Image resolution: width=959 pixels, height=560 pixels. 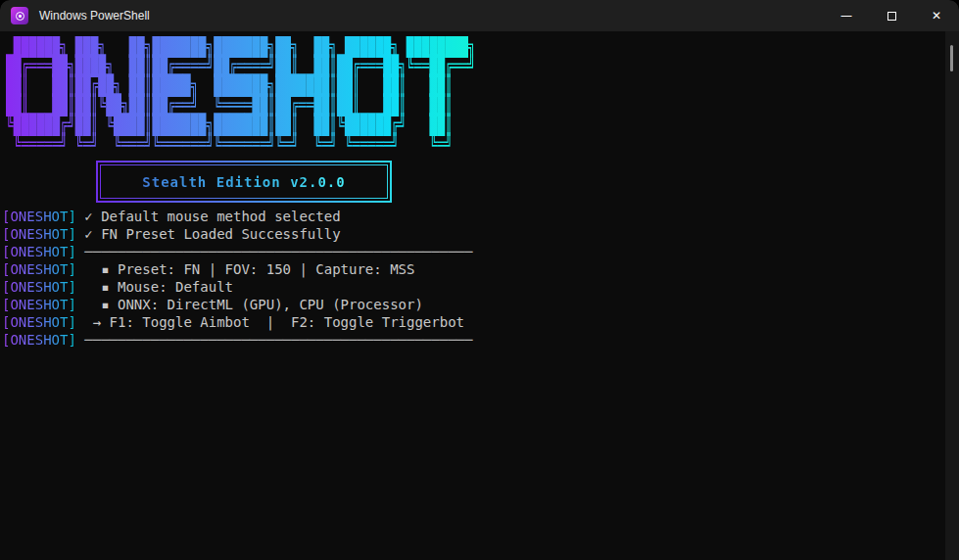 What do you see at coordinates (250, 304) in the screenshot?
I see `console-message: ▪ ONNX: DirectML (GPU), CPU (Processor)` at bounding box center [250, 304].